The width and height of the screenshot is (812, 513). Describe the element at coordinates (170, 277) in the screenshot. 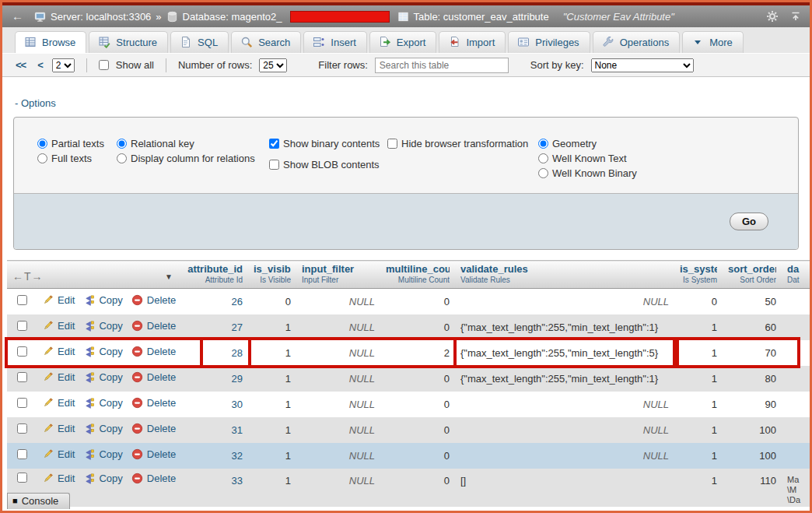

I see `chevron-down-icon: ▼` at that location.